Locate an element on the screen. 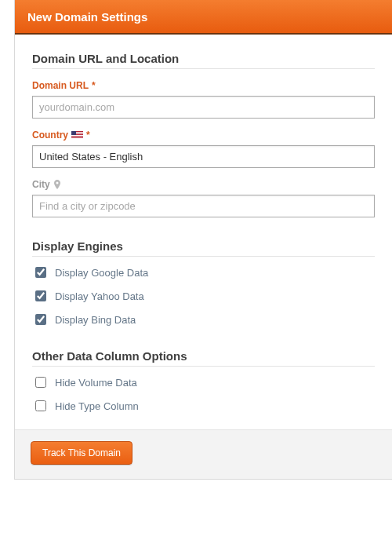  checkbox-google-input is located at coordinates (41, 272).